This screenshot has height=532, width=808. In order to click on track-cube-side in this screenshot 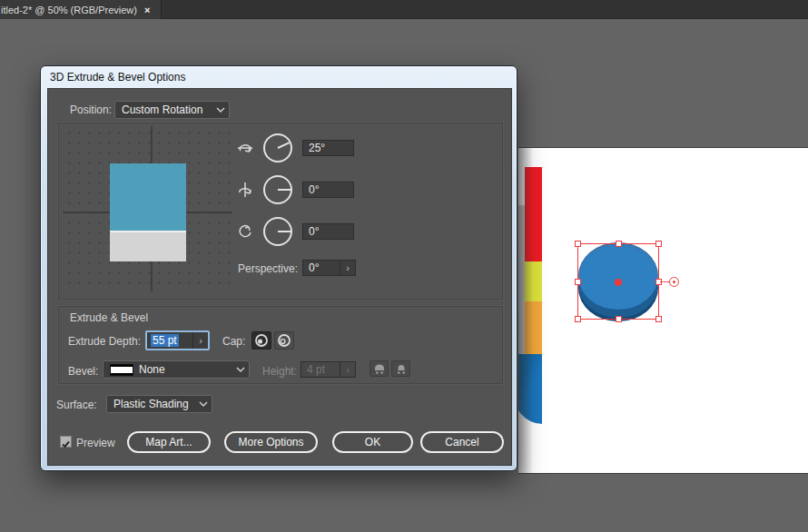, I will do `click(148, 246)`.